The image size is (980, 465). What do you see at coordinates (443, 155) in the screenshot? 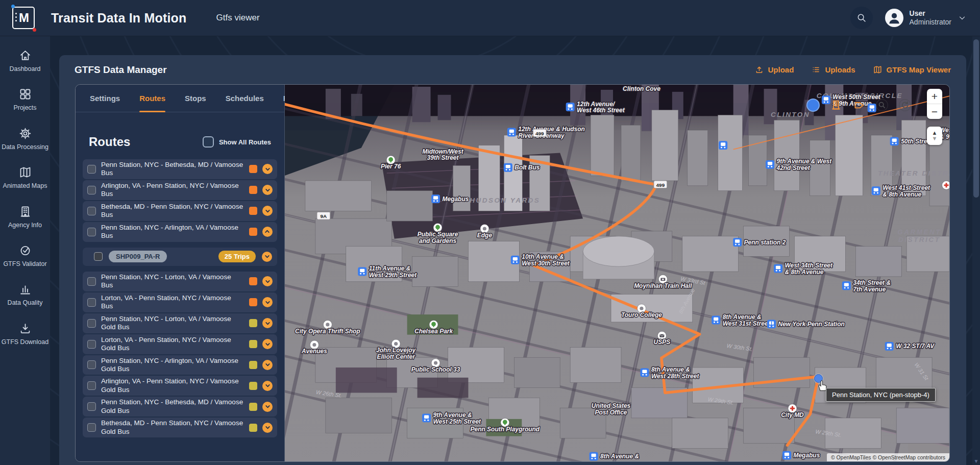
I see `map-label: Midtown/West39th Street` at bounding box center [443, 155].